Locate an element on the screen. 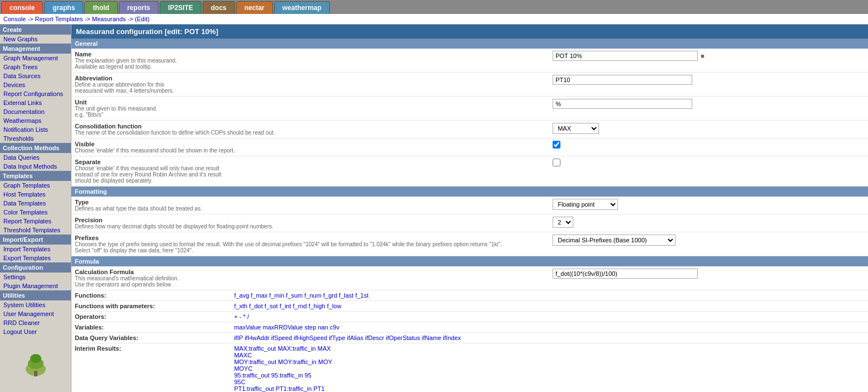 This screenshot has height=392, width=868. sidebar-item-documentation: Documentation is located at coordinates (36, 112).